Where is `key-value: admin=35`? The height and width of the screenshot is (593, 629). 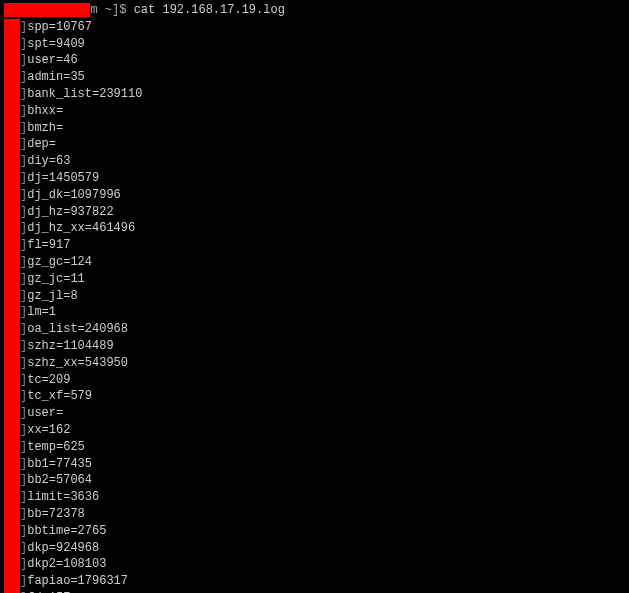 key-value: admin=35 is located at coordinates (56, 77).